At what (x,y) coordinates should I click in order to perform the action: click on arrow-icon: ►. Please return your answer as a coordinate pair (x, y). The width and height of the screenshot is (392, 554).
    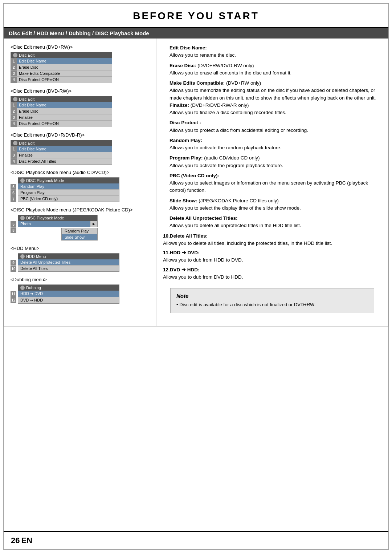
    Looking at the image, I should click on (94, 224).